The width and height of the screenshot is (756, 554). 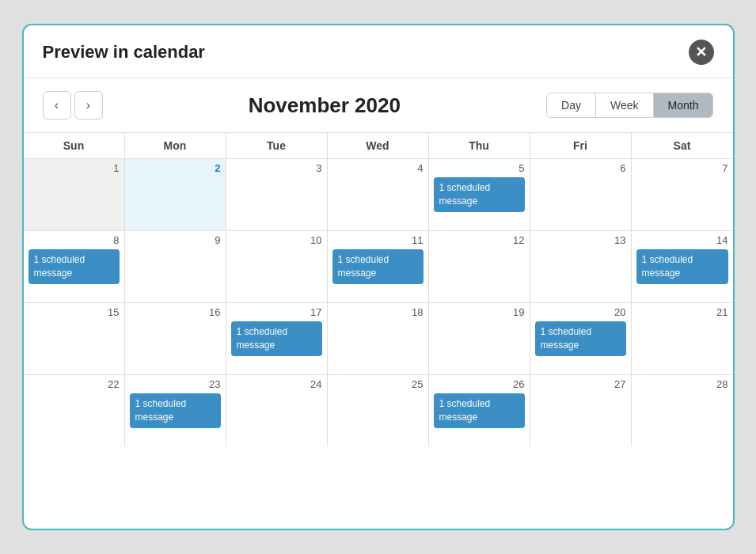 What do you see at coordinates (378, 411) in the screenshot?
I see `cal-cell-25: 25` at bounding box center [378, 411].